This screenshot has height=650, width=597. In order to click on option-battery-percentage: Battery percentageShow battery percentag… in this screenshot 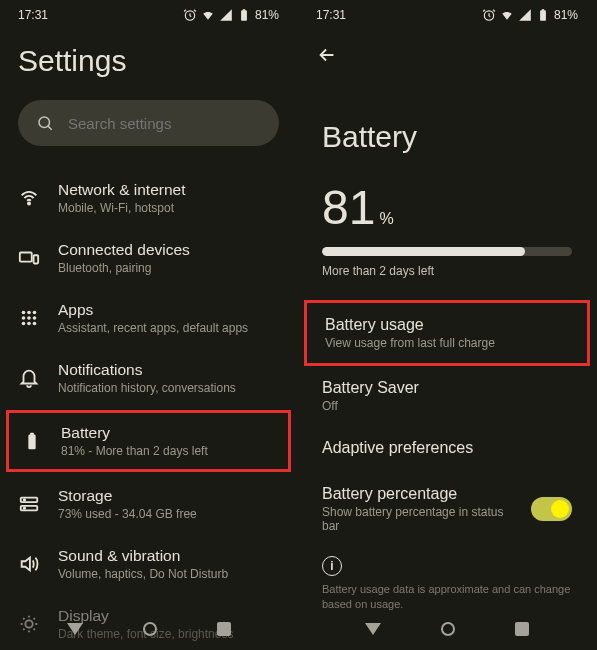, I will do `click(447, 509)`.